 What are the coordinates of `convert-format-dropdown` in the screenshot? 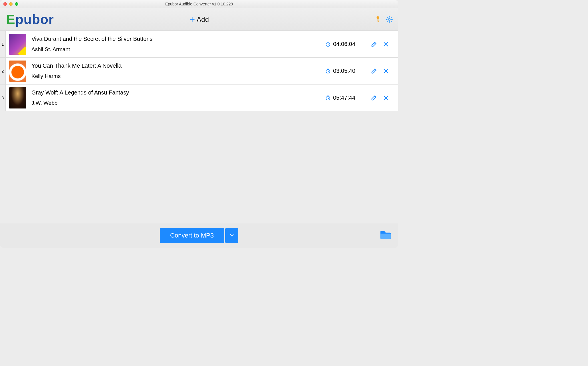 It's located at (232, 236).